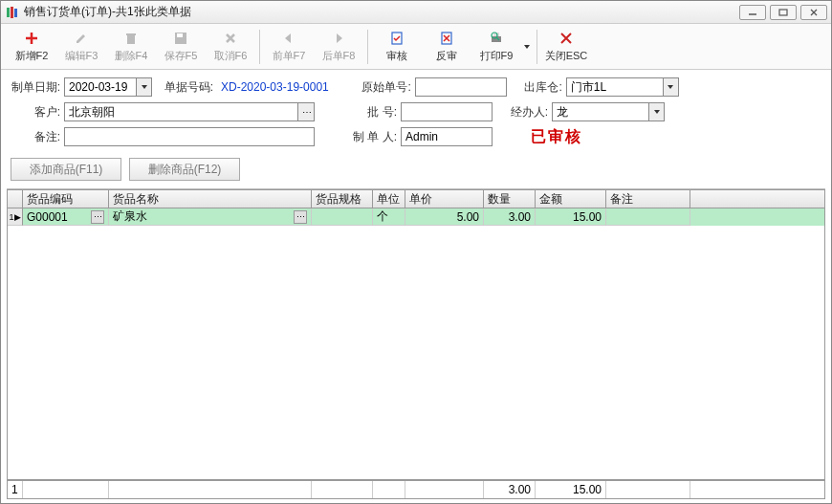 This screenshot has width=832, height=504. Describe the element at coordinates (230, 38) in the screenshot. I see `cancel-icon` at that location.